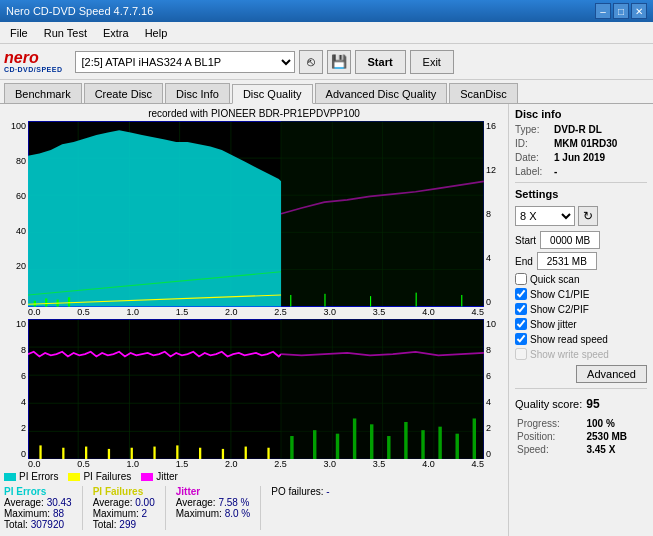 The width and height of the screenshot is (653, 536). I want to click on end-input, so click(567, 261).